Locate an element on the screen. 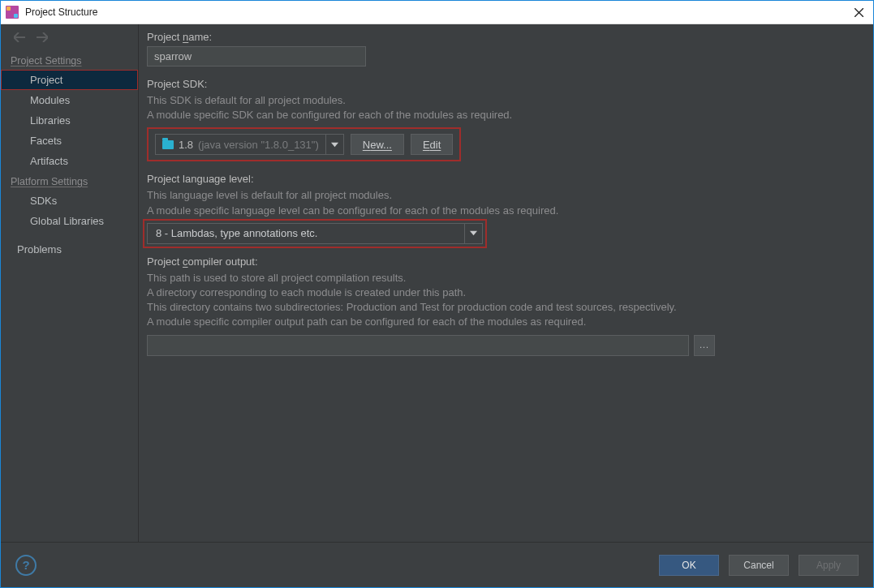 The width and height of the screenshot is (874, 588). lang-level-label: Project language level: is located at coordinates (502, 178).